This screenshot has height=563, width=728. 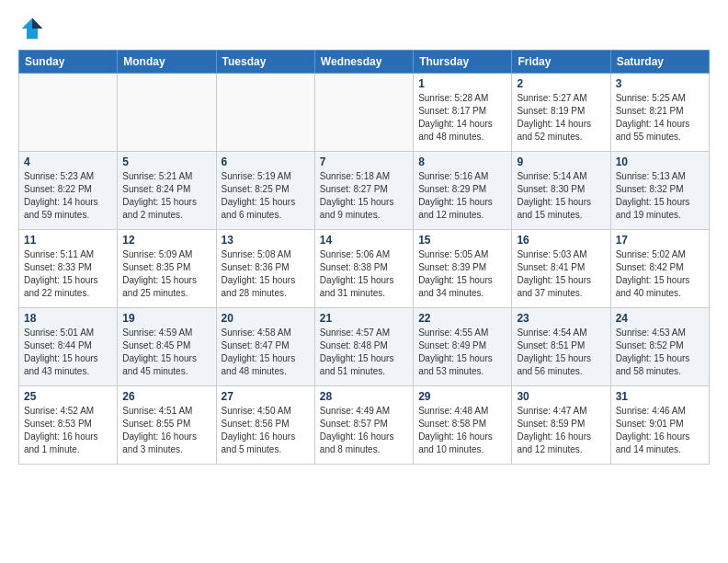 I want to click on day-number: 30, so click(x=561, y=396).